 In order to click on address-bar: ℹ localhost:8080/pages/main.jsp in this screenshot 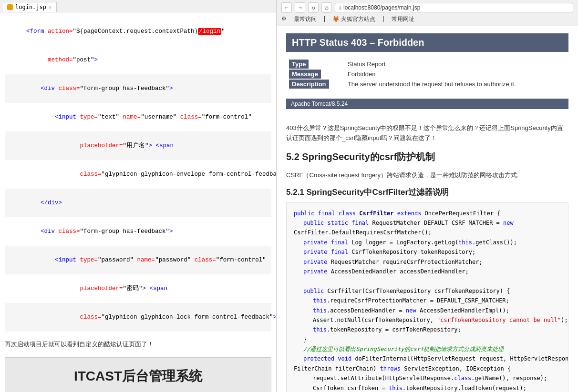, I will do `click(454, 8)`.